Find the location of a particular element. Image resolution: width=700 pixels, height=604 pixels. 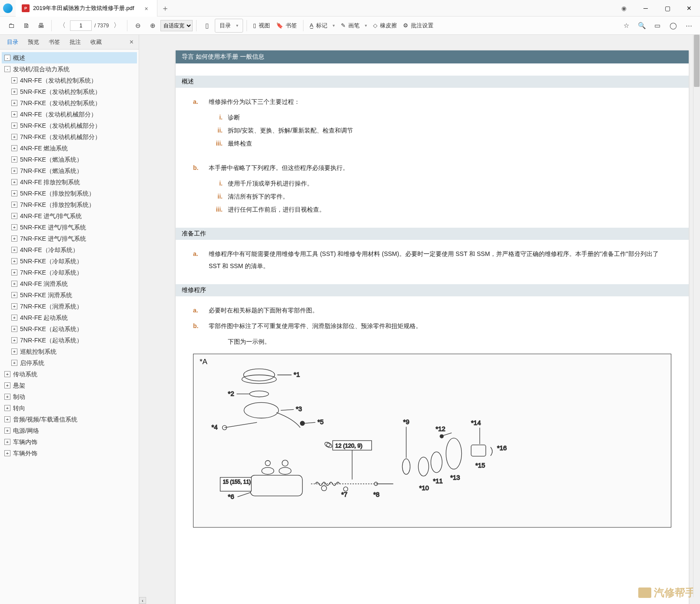

tree-item: +5NR-FKE（发动机控制系统） is located at coordinates (70, 92).